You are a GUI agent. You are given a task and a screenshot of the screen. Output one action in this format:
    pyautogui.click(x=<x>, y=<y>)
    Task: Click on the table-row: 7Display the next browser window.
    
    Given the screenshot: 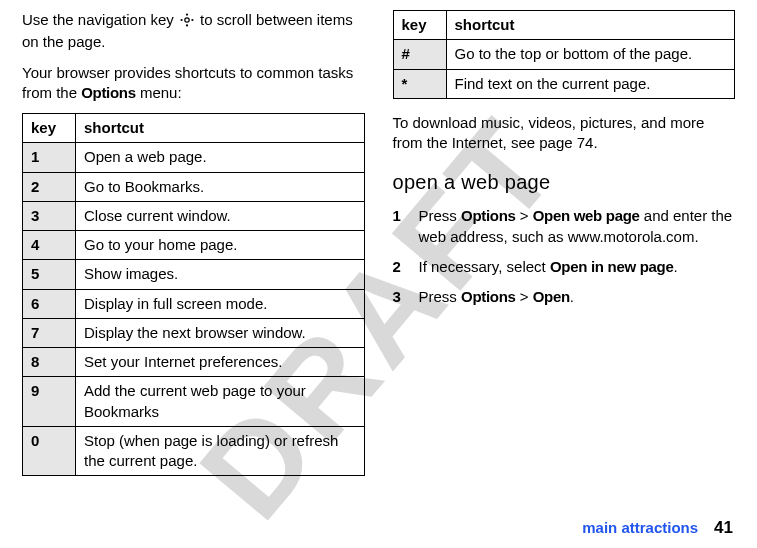 What is the action you would take?
    pyautogui.click(x=194, y=332)
    